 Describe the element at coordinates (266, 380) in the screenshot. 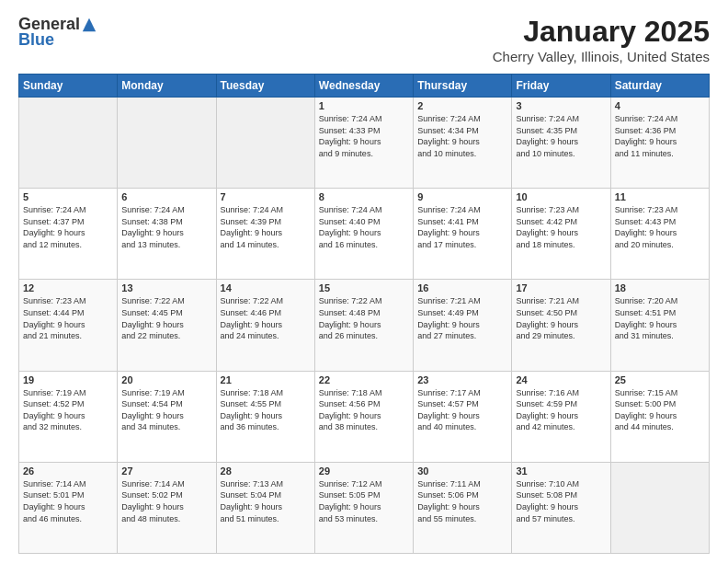

I see `cell-day-number: 21` at that location.